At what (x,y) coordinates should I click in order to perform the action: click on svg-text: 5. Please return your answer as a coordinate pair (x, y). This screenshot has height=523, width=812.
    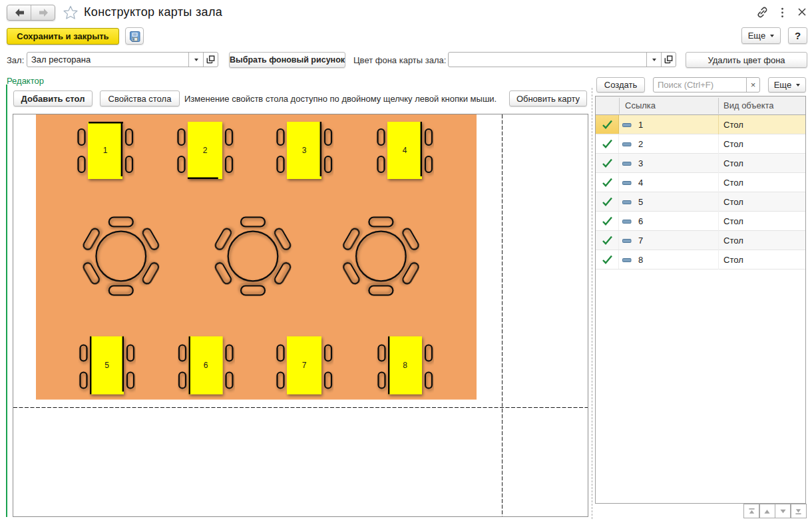
    Looking at the image, I should click on (106, 365).